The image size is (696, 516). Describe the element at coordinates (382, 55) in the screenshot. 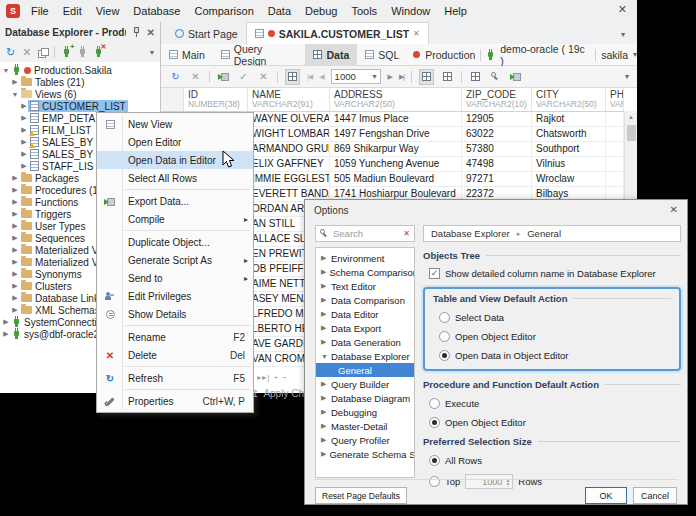

I see `tab-sql: SQL` at that location.